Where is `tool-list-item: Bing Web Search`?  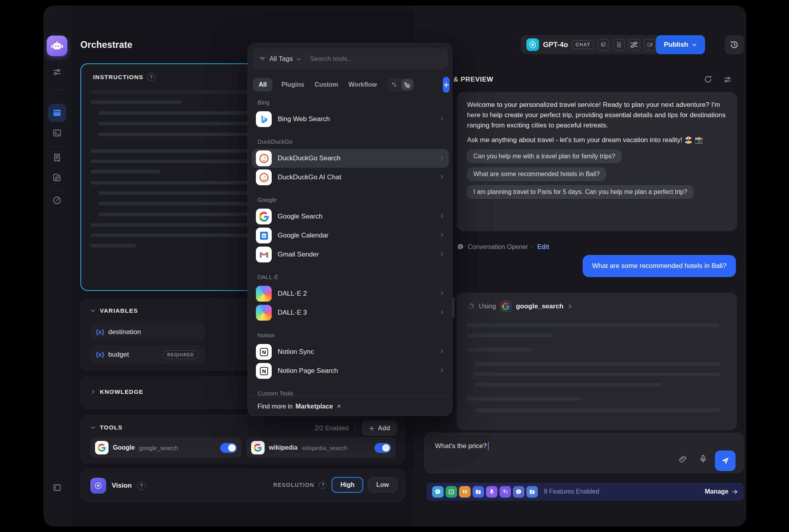
tool-list-item: Bing Web Search is located at coordinates (350, 119).